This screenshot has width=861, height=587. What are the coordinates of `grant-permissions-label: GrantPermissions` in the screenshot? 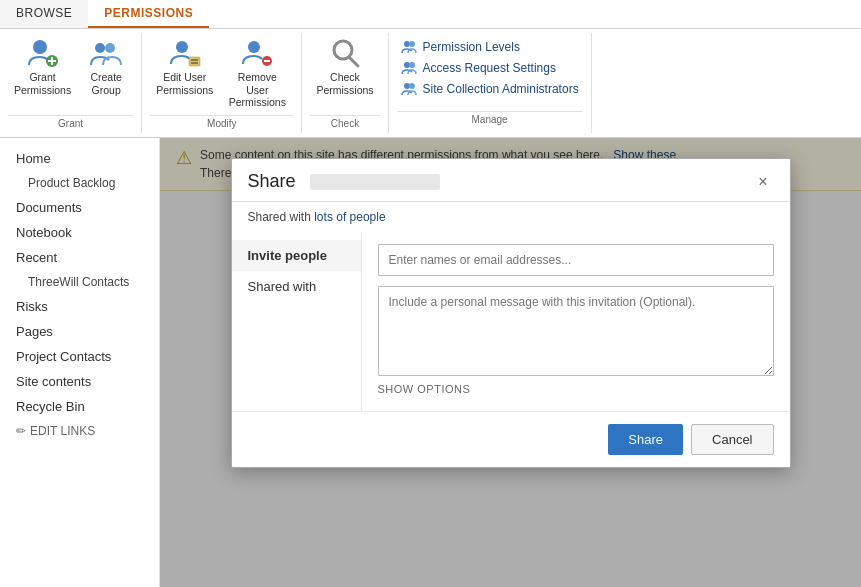 It's located at (42, 84).